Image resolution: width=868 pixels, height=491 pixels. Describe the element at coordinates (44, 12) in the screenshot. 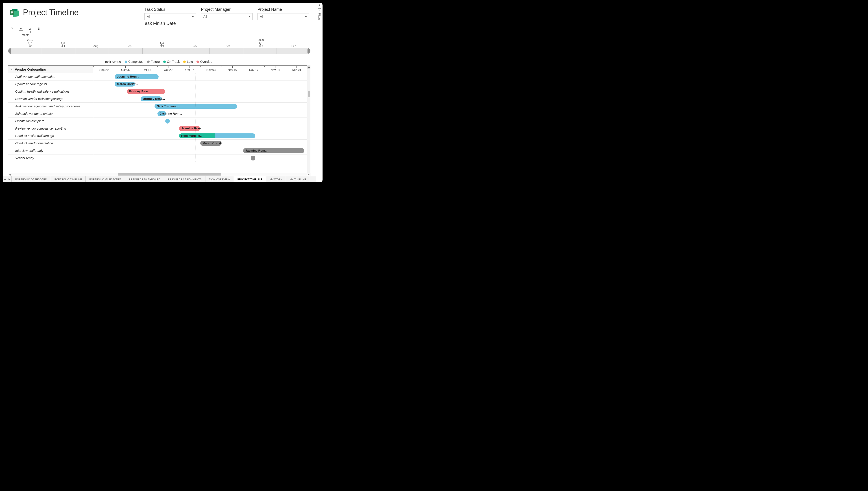

I see `report-header: P Project Timeline` at that location.